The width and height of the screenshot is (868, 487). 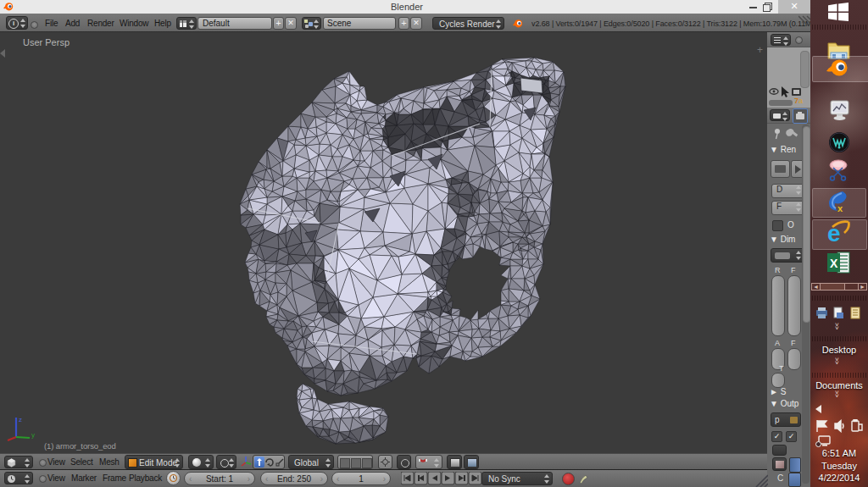 I want to click on svg-text: x, so click(x=841, y=208).